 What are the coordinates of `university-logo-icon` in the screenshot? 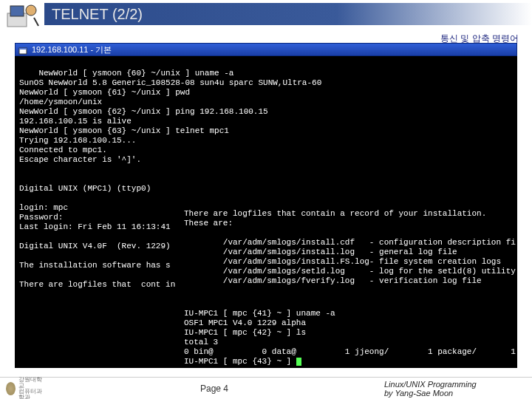 It's located at (10, 389).